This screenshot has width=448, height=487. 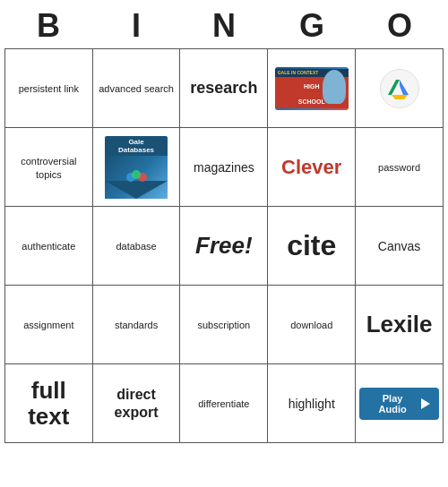 What do you see at coordinates (136, 246) in the screenshot?
I see `cell-text: database` at bounding box center [136, 246].